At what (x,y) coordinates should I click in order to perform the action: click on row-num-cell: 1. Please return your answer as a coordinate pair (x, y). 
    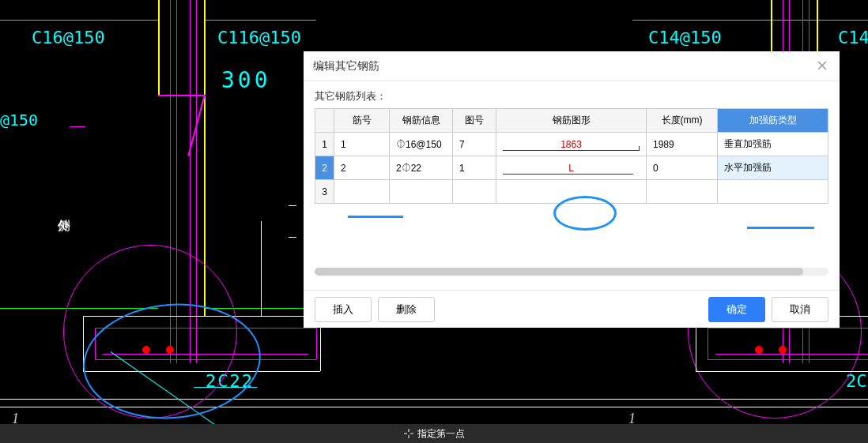
    Looking at the image, I should click on (325, 145).